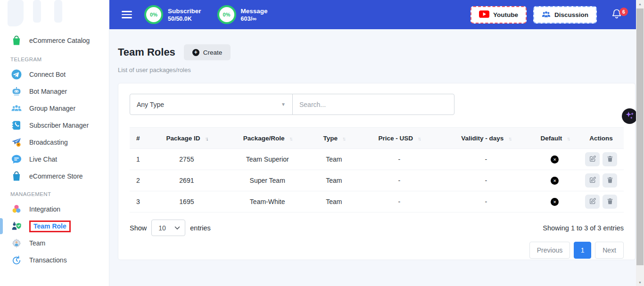 The height and width of the screenshot is (286, 644). Describe the element at coordinates (399, 139) in the screenshot. I see `column-header-price-usd: Price - USD↑↓` at that location.